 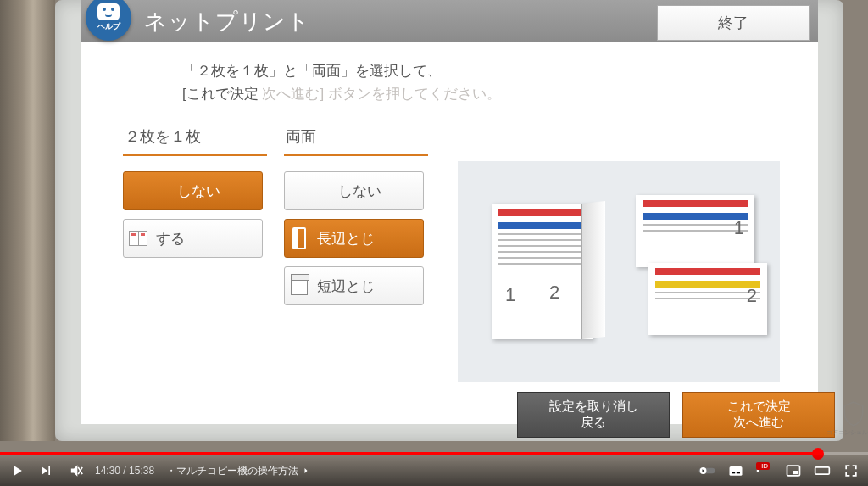 What do you see at coordinates (733, 23) in the screenshot?
I see `exit-button: 終了` at bounding box center [733, 23].